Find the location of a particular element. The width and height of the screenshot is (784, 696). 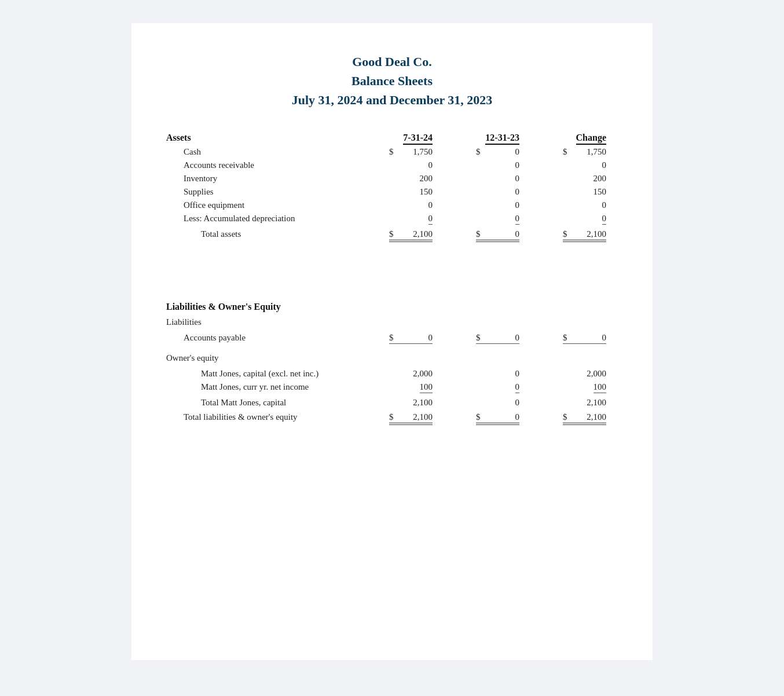

sup-v2: 0 is located at coordinates (488, 192).